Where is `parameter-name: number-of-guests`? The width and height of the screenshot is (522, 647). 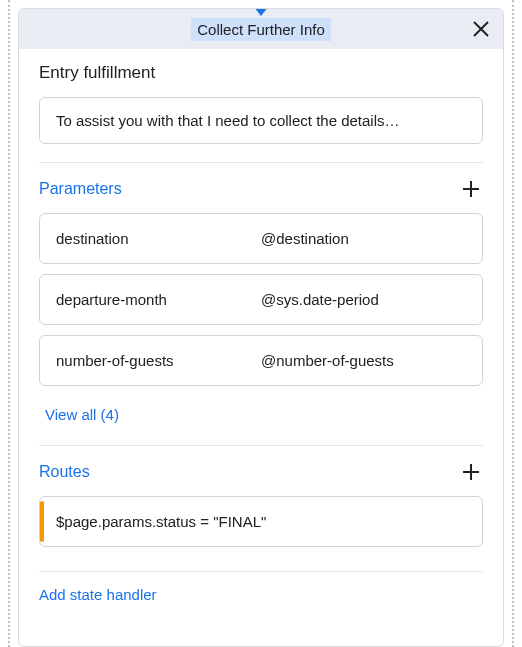 parameter-name: number-of-guests is located at coordinates (158, 360).